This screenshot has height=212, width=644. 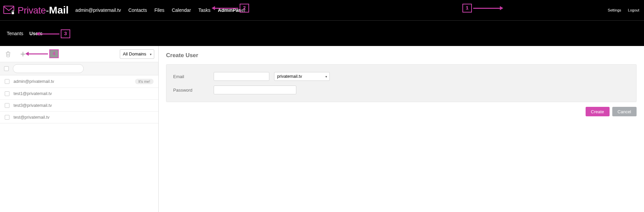 What do you see at coordinates (138, 10) in the screenshot?
I see `nav-contacts: Contacts` at bounding box center [138, 10].